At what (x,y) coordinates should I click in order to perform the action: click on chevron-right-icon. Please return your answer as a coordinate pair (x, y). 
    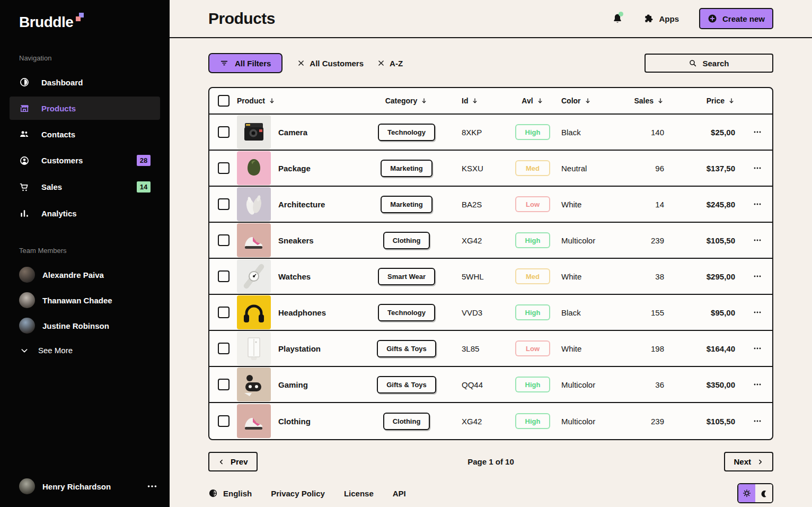
    Looking at the image, I should click on (760, 462).